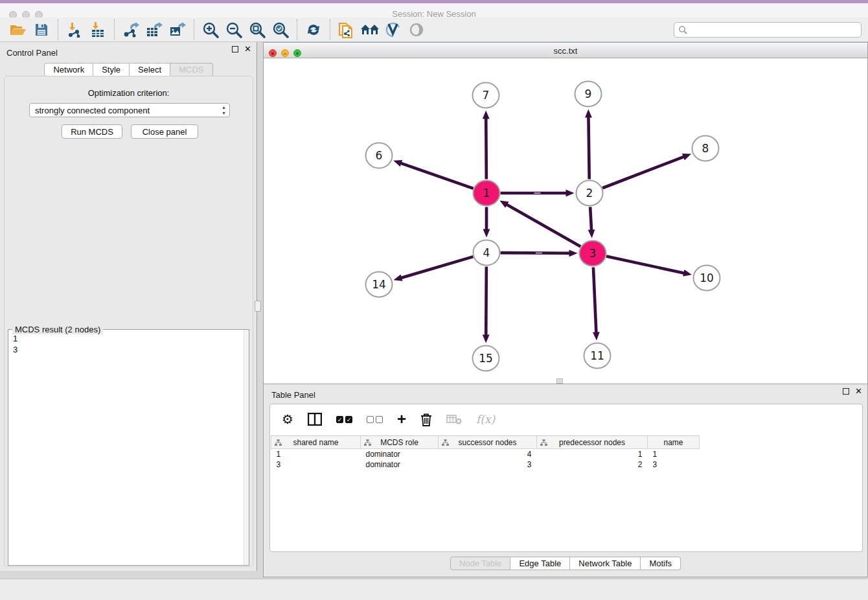 Image resolution: width=868 pixels, height=600 pixels. I want to click on column-header-MCDS-role: MCDS role, so click(400, 443).